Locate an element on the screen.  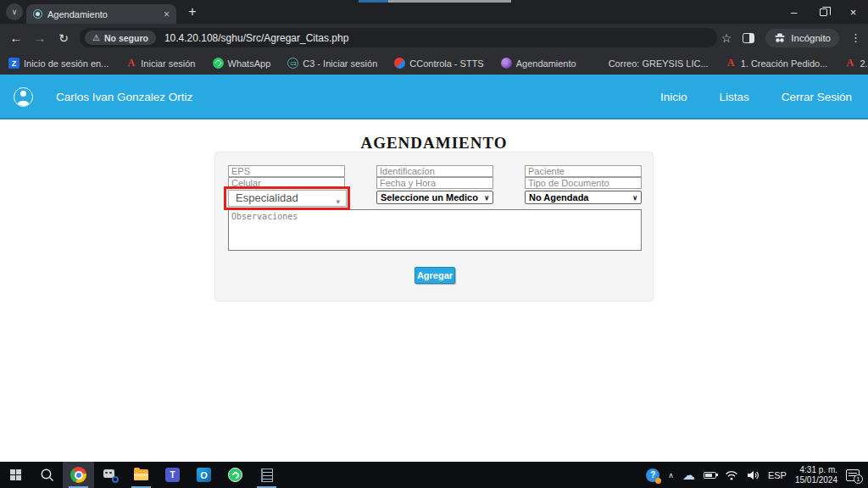
c3-favicon: C3 is located at coordinates (293, 63).